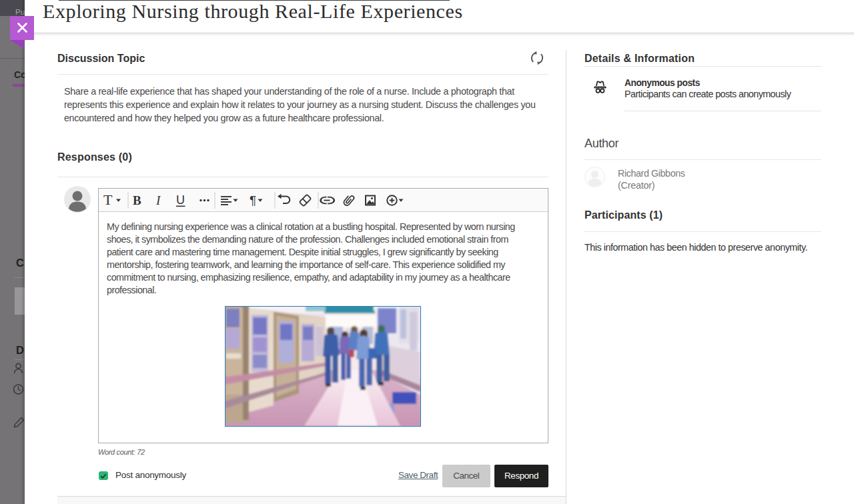  Describe the element at coordinates (108, 200) in the screenshot. I see `svg-text: T` at that location.